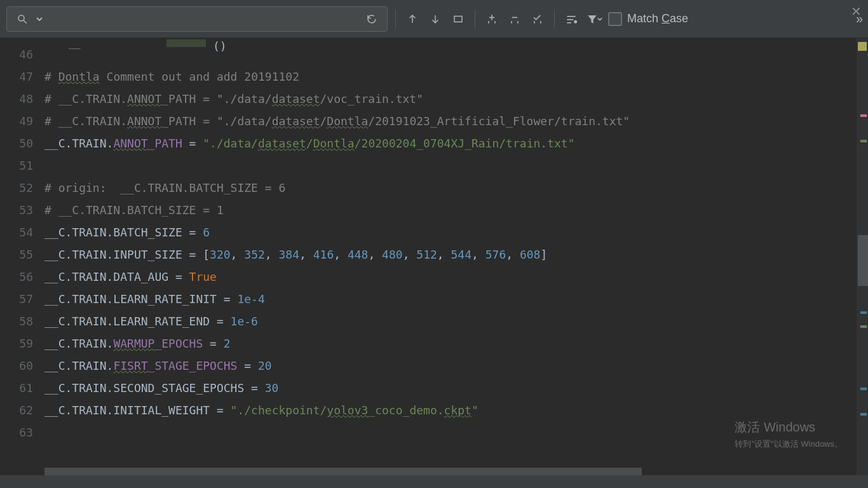 The width and height of the screenshot is (868, 488). What do you see at coordinates (456, 299) in the screenshot?
I see `code-line: __C.TRAIN.LEARN_RATE_INIT = 1e-4` at bounding box center [456, 299].